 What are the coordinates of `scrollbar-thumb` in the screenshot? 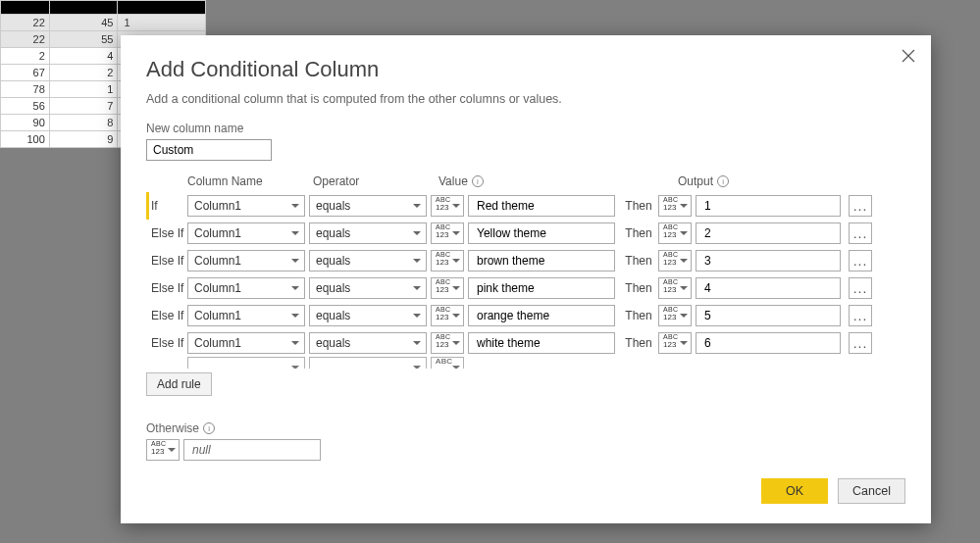 It's located at (899, 273).